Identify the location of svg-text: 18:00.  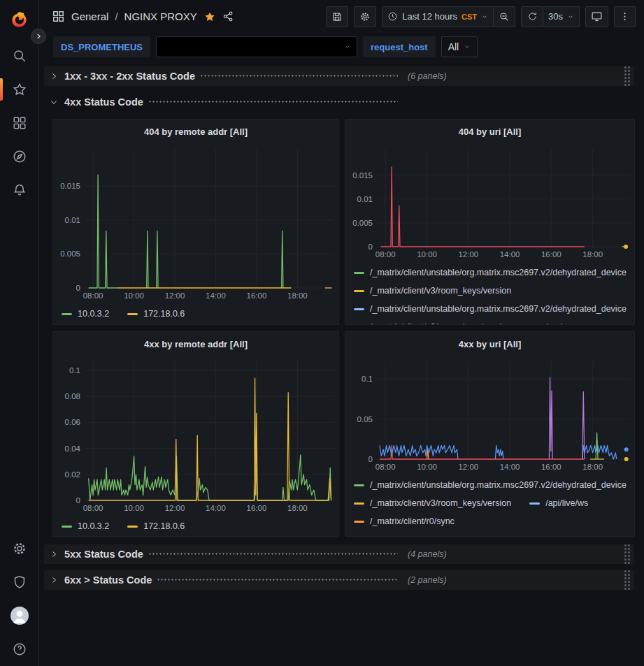
(298, 296).